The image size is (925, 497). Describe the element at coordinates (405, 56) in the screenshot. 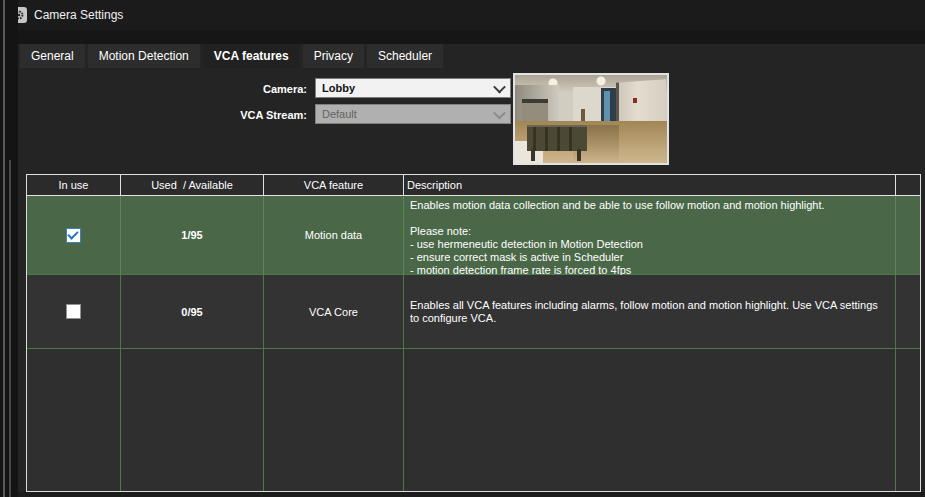

I see `tab-scheduler: Scheduler` at that location.